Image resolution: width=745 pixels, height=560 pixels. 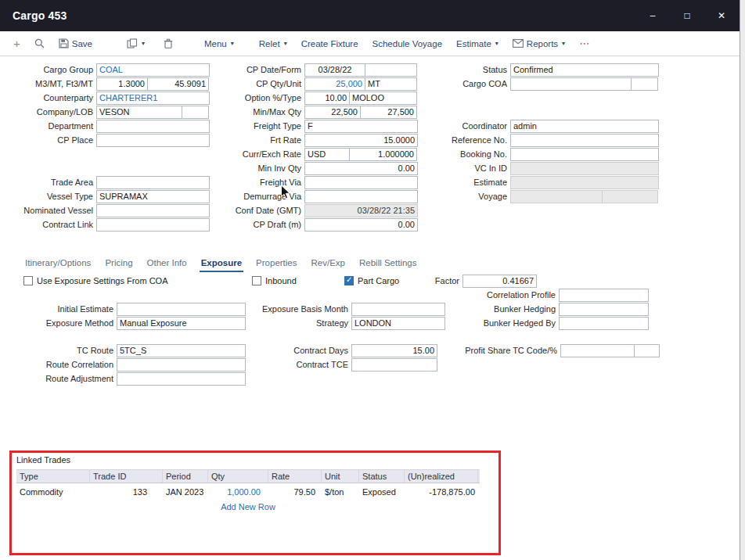 What do you see at coordinates (119, 264) in the screenshot?
I see `tab-pricing: Pricing` at bounding box center [119, 264].